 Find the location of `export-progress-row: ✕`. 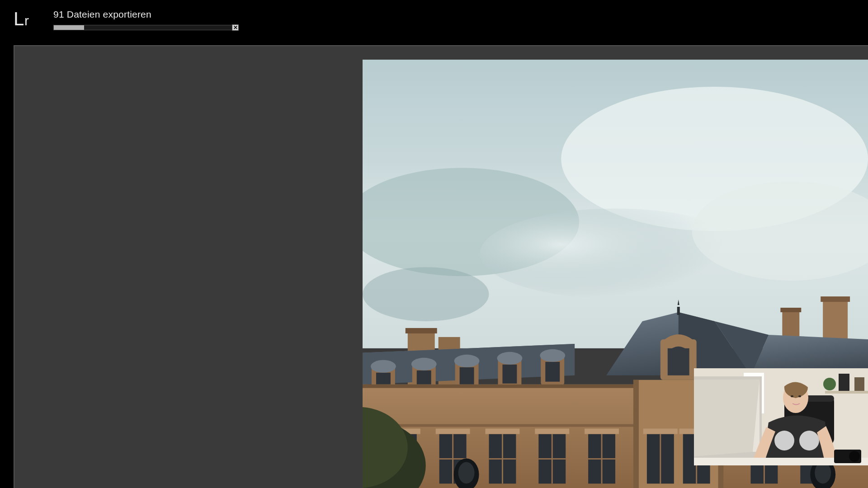

export-progress-row: ✕ is located at coordinates (146, 28).